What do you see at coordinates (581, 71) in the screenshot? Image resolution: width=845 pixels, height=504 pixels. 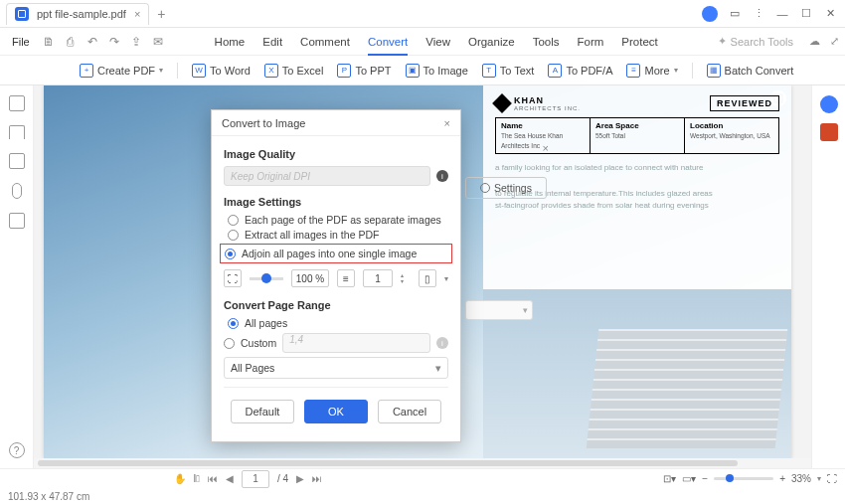 I see `to-pdfa-button: ATo PDF/A` at bounding box center [581, 71].